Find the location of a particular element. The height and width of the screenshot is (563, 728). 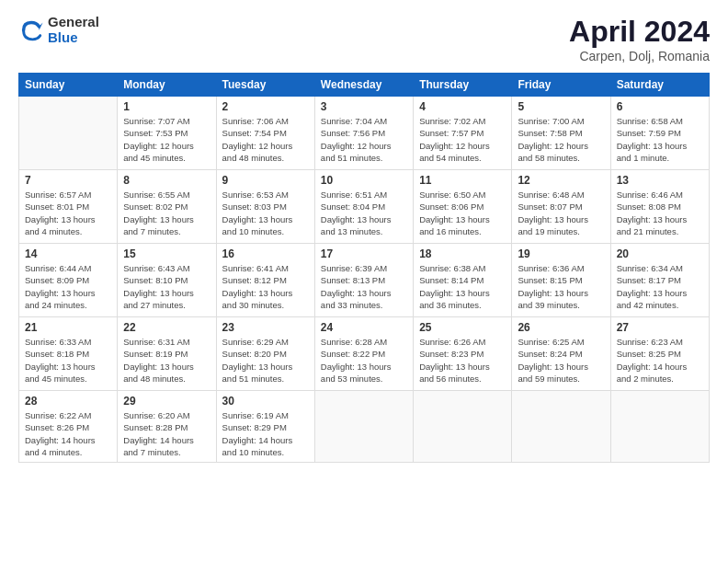

cell-w1-d6: 5Sunrise: 7:00 AMSunset: 7:58 PMDaylight… is located at coordinates (561, 133).